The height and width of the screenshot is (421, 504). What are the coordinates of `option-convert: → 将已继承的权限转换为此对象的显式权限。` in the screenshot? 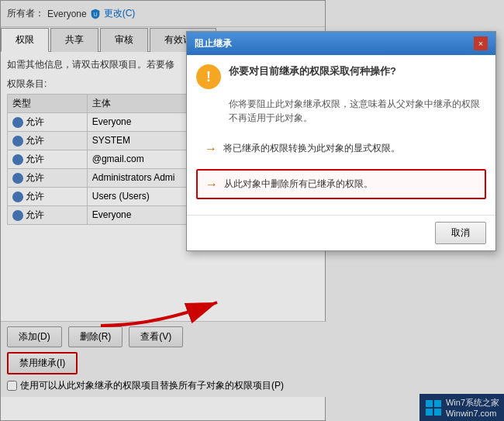 It's located at (341, 149).